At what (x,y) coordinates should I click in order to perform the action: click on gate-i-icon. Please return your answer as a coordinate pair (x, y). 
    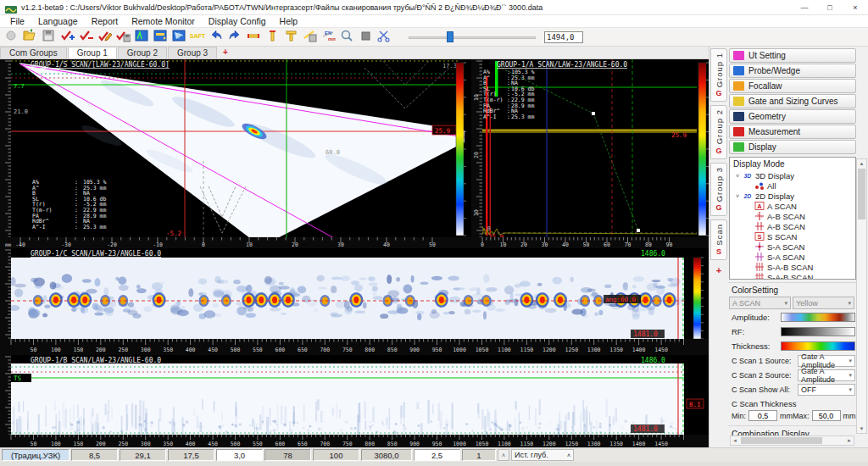
    Looking at the image, I should click on (273, 36).